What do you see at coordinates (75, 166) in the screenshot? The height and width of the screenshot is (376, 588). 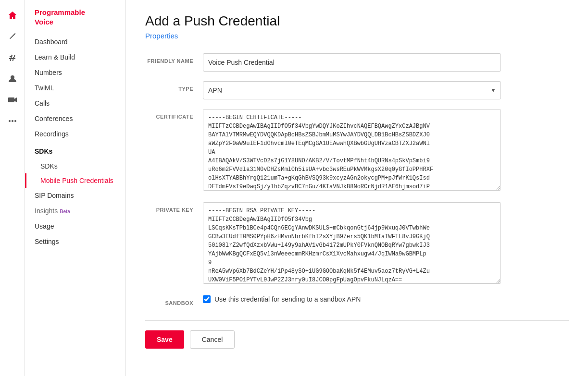 I see `sidebar-sub-item-sdks: SDKs` at bounding box center [75, 166].